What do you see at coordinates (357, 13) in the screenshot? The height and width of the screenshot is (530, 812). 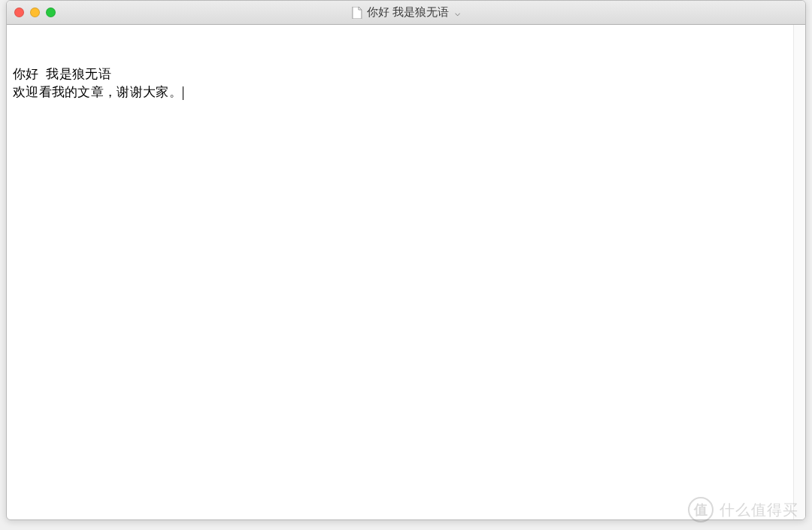 I see `document-icon` at bounding box center [357, 13].